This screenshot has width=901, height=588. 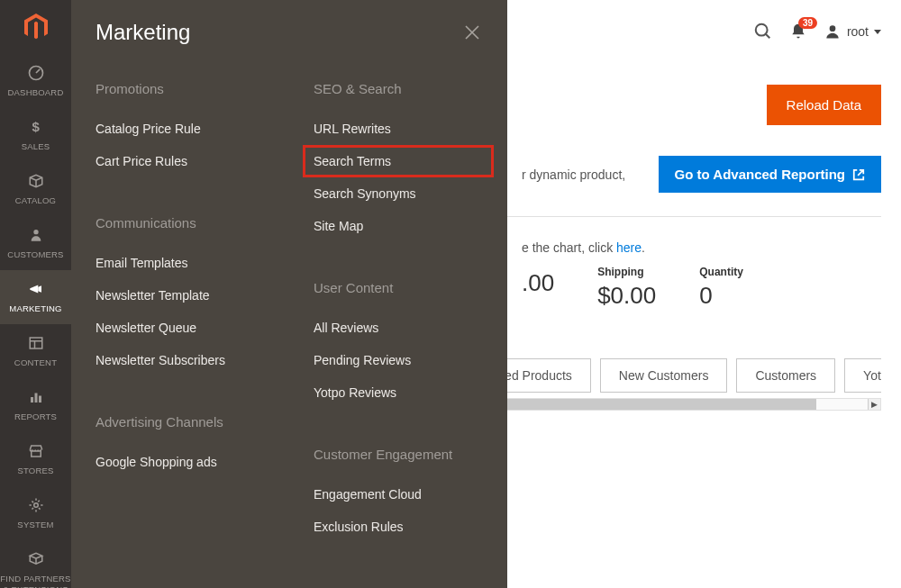 I want to click on nav-label: CUSTOMERS, so click(x=35, y=254).